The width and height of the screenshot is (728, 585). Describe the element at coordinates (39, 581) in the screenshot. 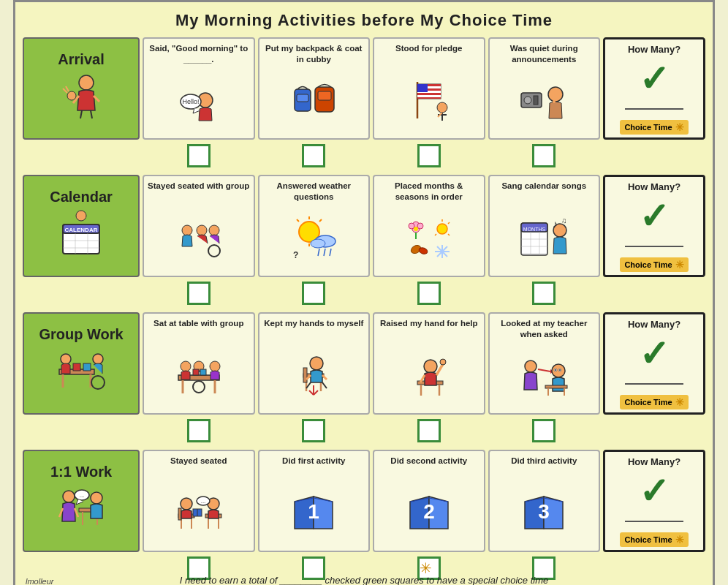

I see `footer-author: lmolleur` at that location.